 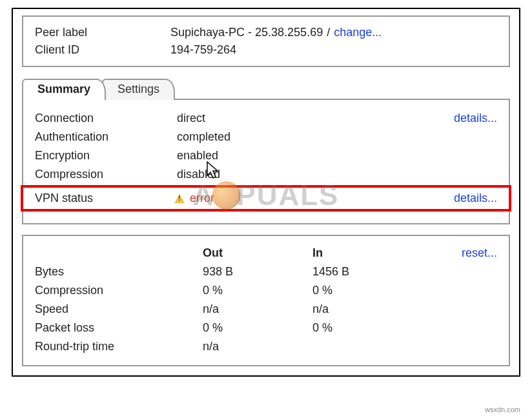 What do you see at coordinates (305, 174) in the screenshot?
I see `compression-value: disabled` at bounding box center [305, 174].